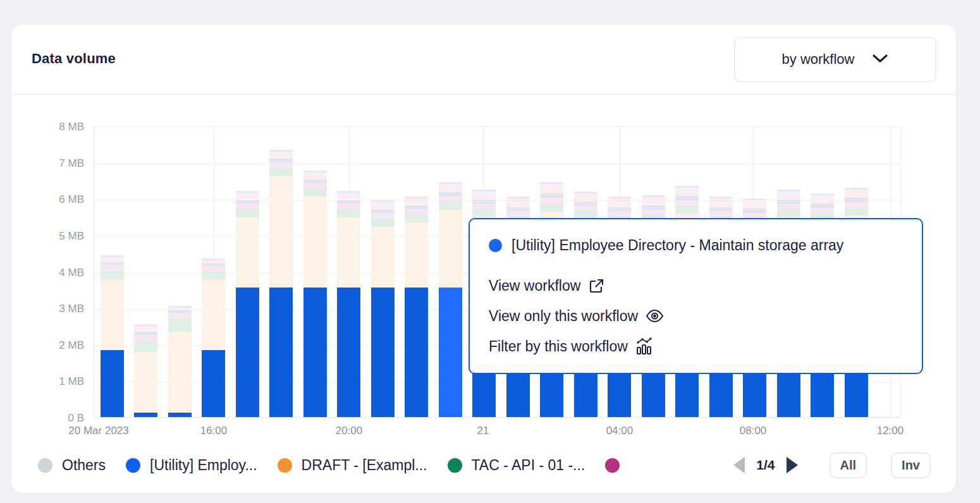  What do you see at coordinates (484, 94) in the screenshot?
I see `header-divider` at bounding box center [484, 94].